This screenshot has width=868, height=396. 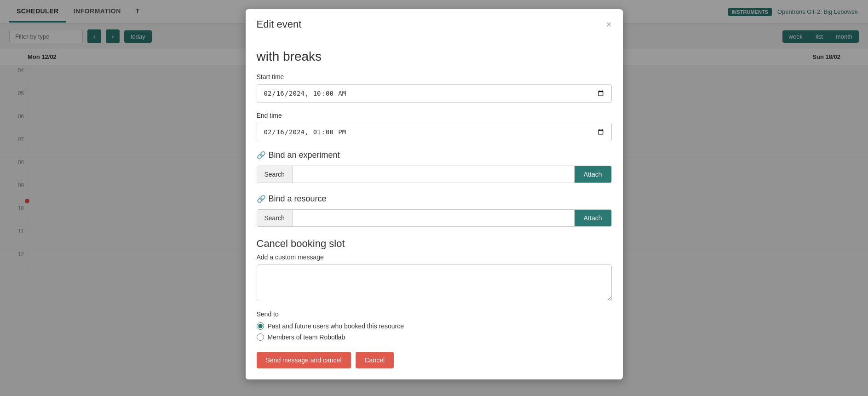 What do you see at coordinates (434, 93) in the screenshot?
I see `start-time-input` at bounding box center [434, 93].